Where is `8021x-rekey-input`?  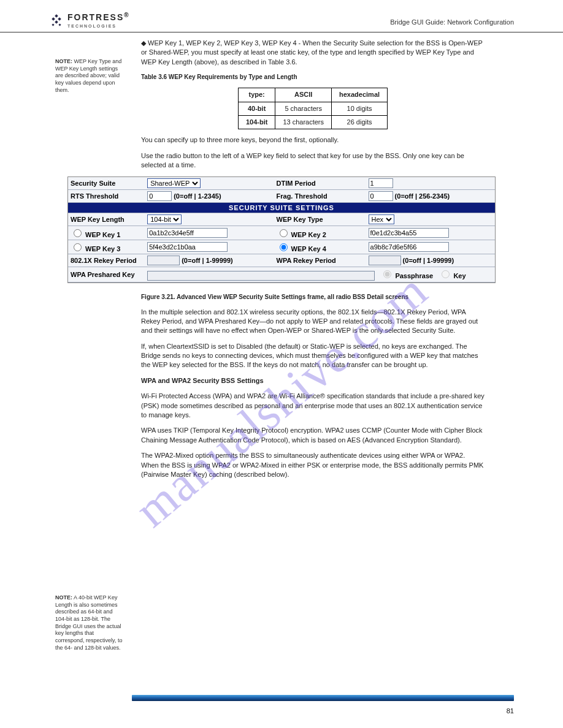
8021x-rekey-input is located at coordinates (163, 260).